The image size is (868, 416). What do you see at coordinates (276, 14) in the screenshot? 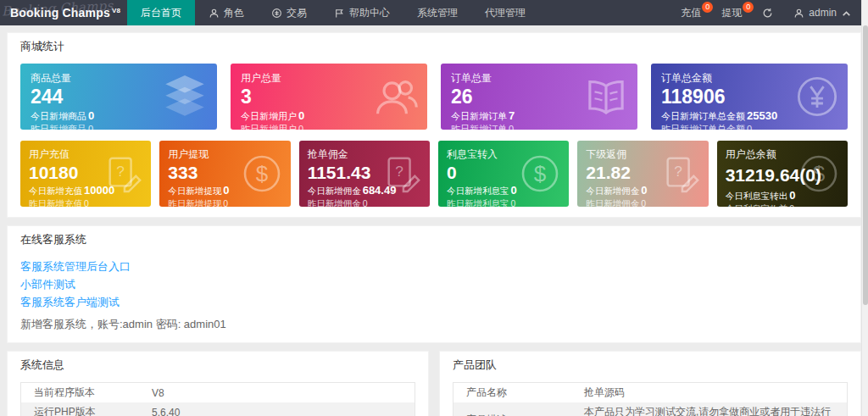
I see `trade-icon` at bounding box center [276, 14].